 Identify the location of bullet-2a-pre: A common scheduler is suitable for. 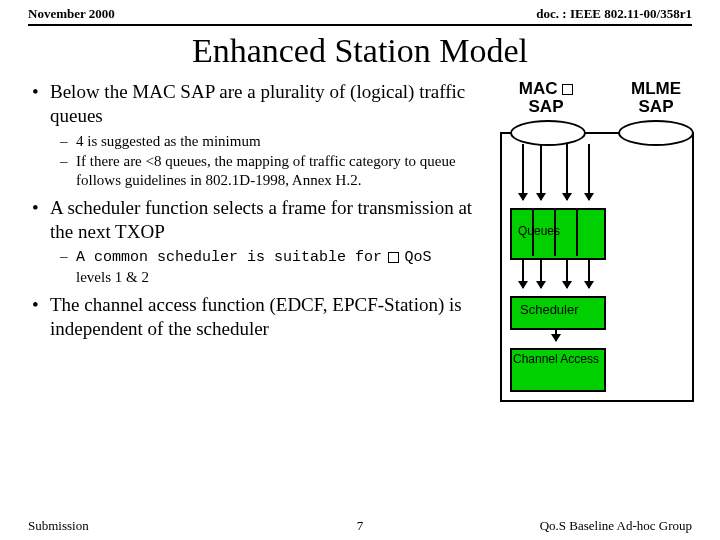
(229, 258).